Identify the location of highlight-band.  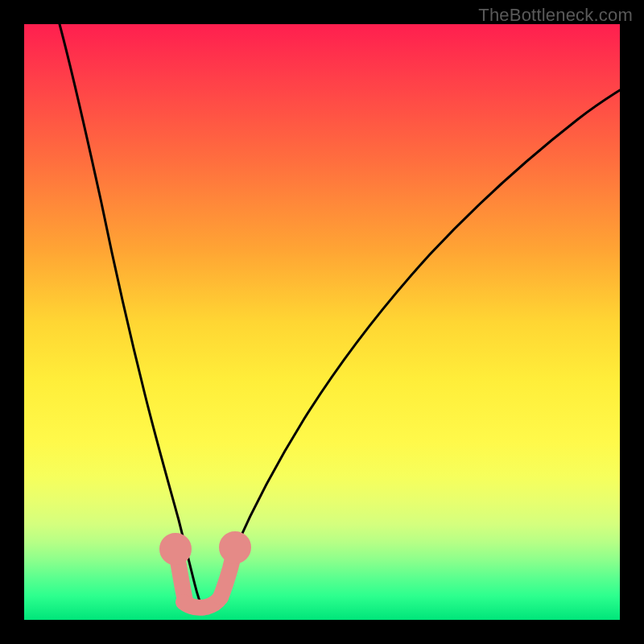
(205, 573).